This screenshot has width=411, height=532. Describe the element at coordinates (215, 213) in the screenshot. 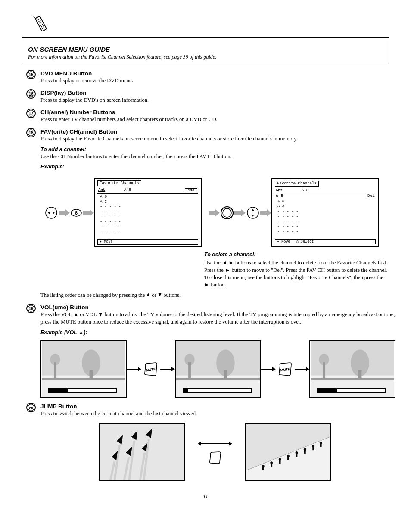

I see `favch-diagram: 8 Favorite Channels Ant A 8 Add A 6A 3- …` at that location.